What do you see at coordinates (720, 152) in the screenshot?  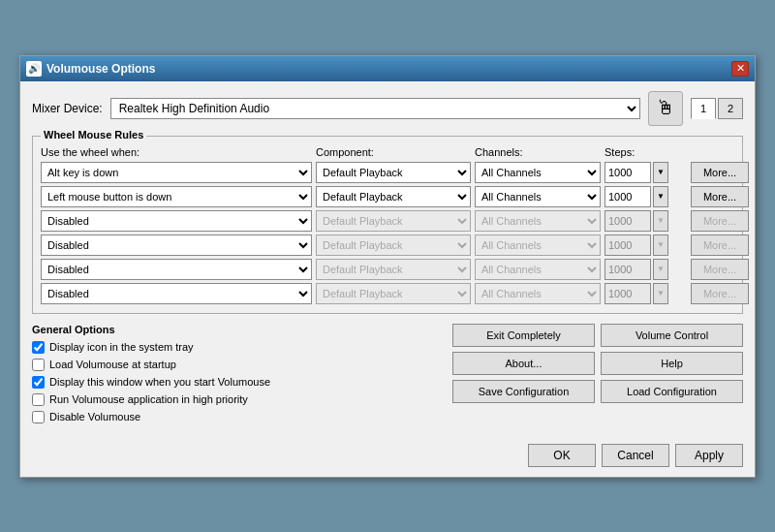 I see `header-more` at bounding box center [720, 152].